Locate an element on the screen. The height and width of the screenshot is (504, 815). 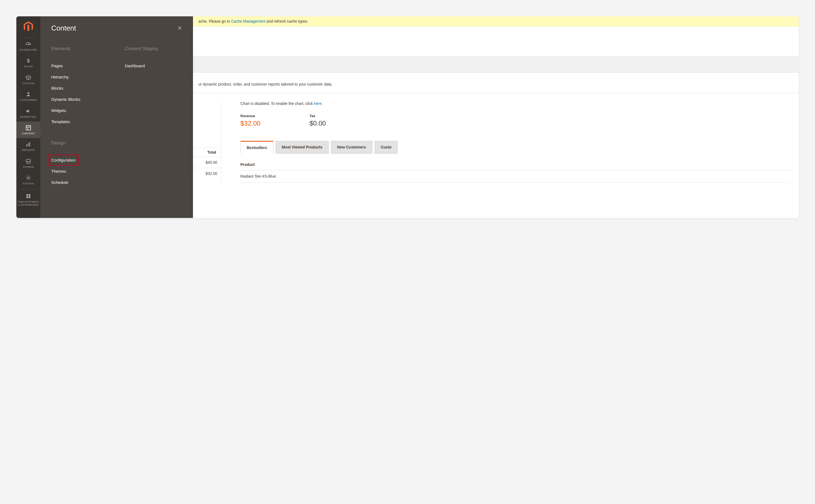
nav-label: FIND PARTNERS & EXTENSIONS is located at coordinates (28, 203).